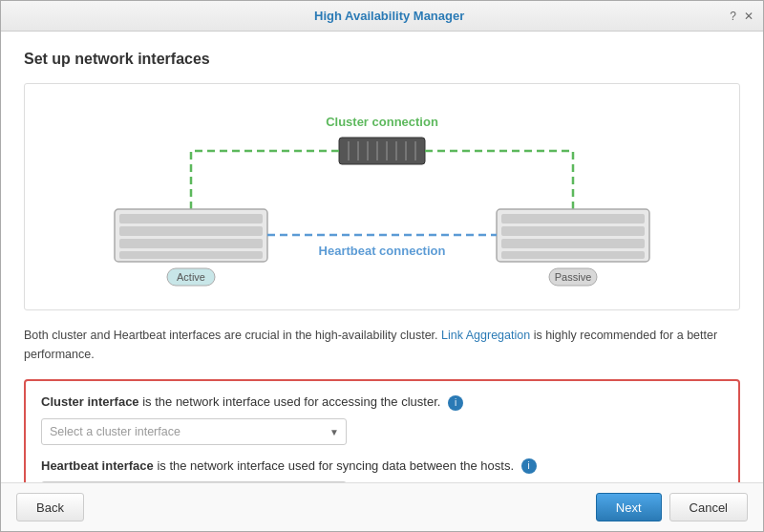 The height and width of the screenshot is (532, 764). I want to click on next-button: Next, so click(628, 507).